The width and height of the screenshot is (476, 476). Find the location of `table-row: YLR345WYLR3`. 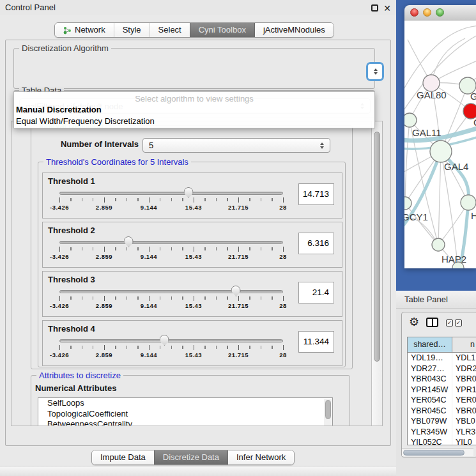

table-row: YLR345WYLR3 is located at coordinates (442, 432).